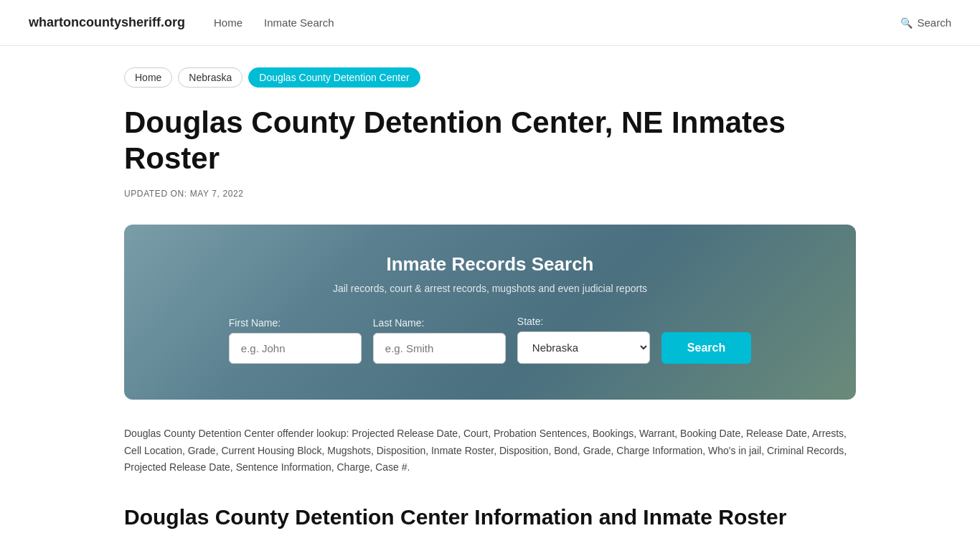  What do you see at coordinates (490, 264) in the screenshot?
I see `search-box-title: Inmate Records Search` at bounding box center [490, 264].